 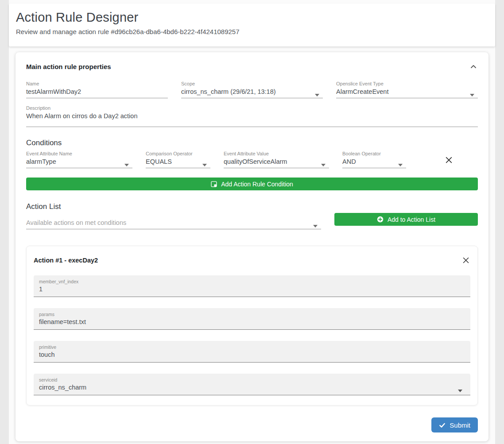 What do you see at coordinates (252, 89) in the screenshot?
I see `scope-select: Scope cirros_ns_charm (29/6/21, 13:18)` at bounding box center [252, 89].